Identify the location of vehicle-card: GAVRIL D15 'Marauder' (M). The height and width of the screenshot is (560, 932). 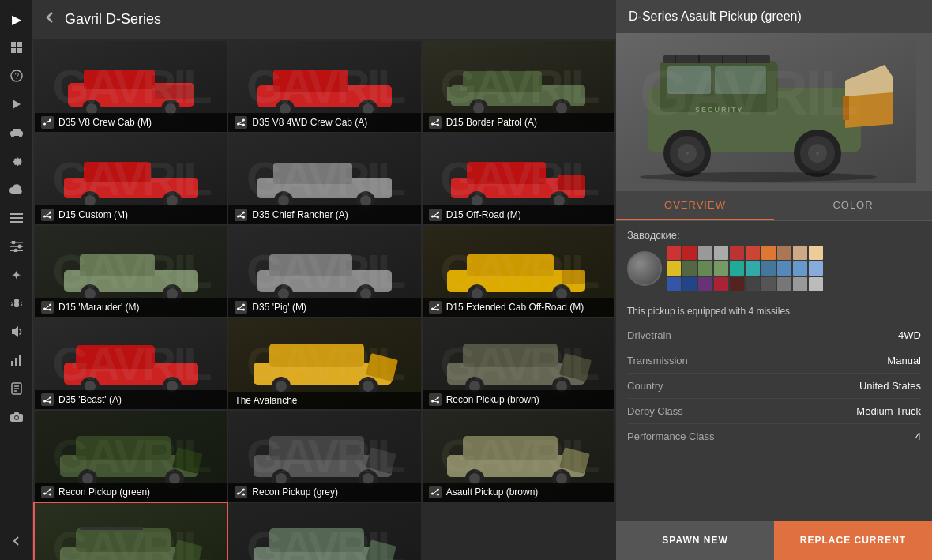
(131, 272).